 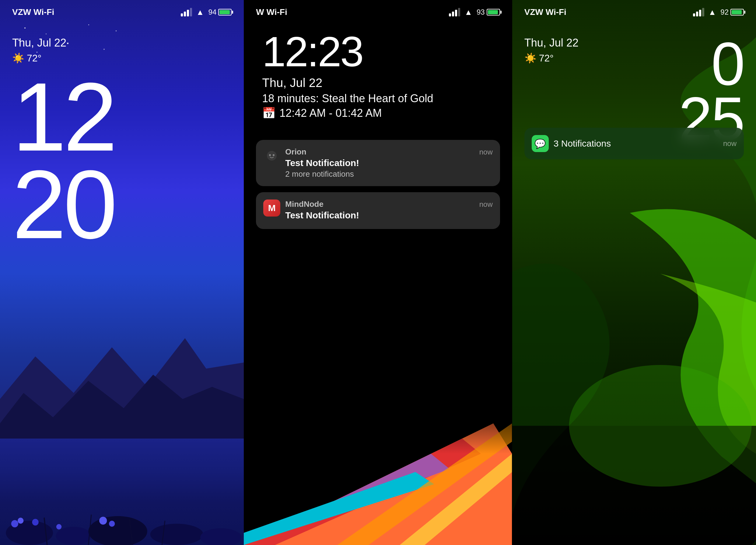 I want to click on flowers-decoration, so click(x=122, y=514).